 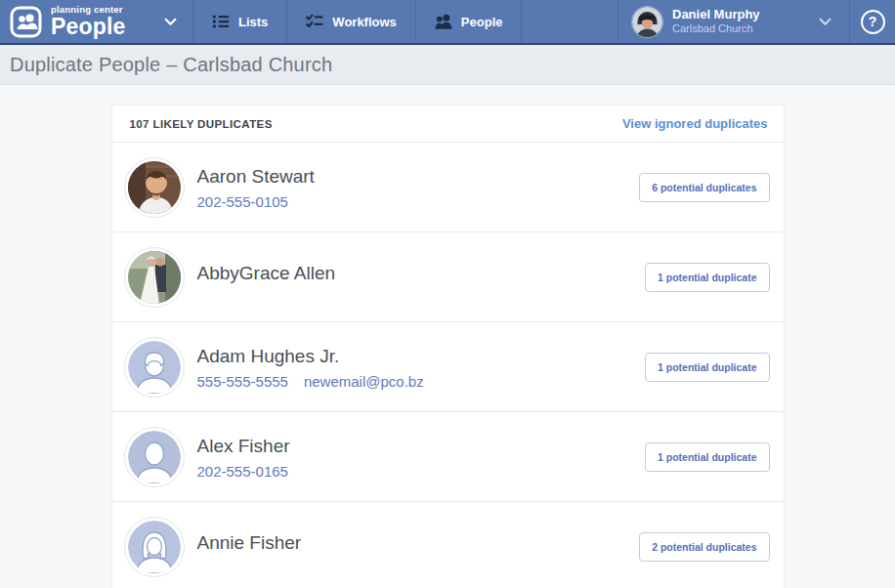 What do you see at coordinates (421, 273) in the screenshot?
I see `person-name: AbbyGrace Allen` at bounding box center [421, 273].